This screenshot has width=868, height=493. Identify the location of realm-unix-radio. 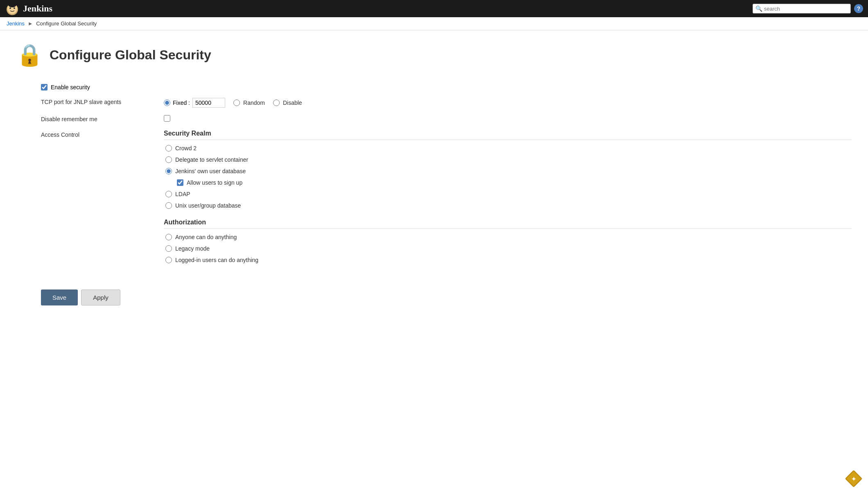
(169, 206).